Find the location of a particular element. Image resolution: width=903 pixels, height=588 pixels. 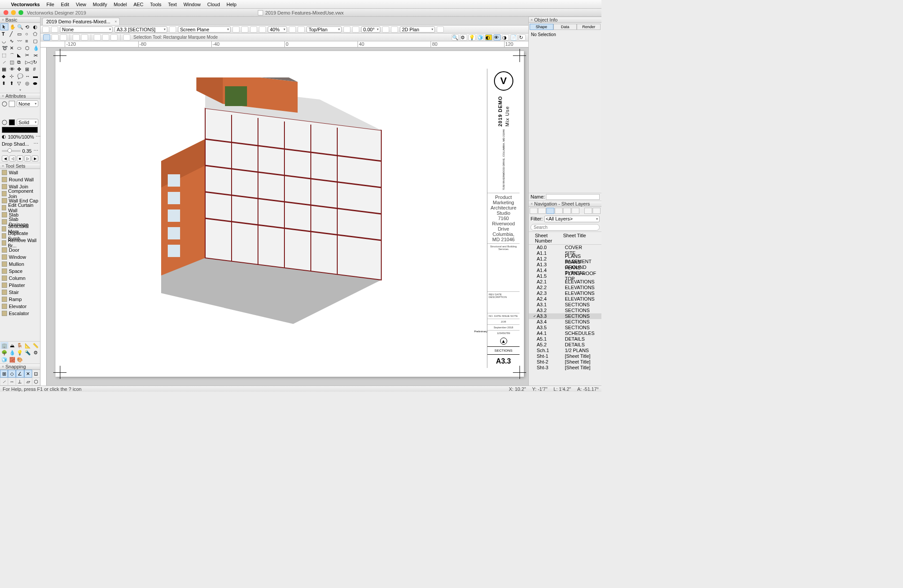

col-sheet-number: Sheet Number is located at coordinates (547, 238).